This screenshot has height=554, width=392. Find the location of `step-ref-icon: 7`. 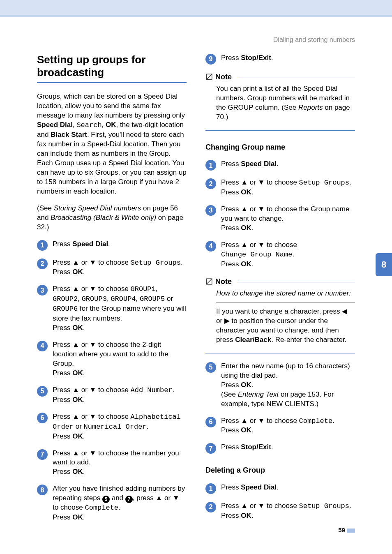

step-ref-icon: 7 is located at coordinates (129, 499).